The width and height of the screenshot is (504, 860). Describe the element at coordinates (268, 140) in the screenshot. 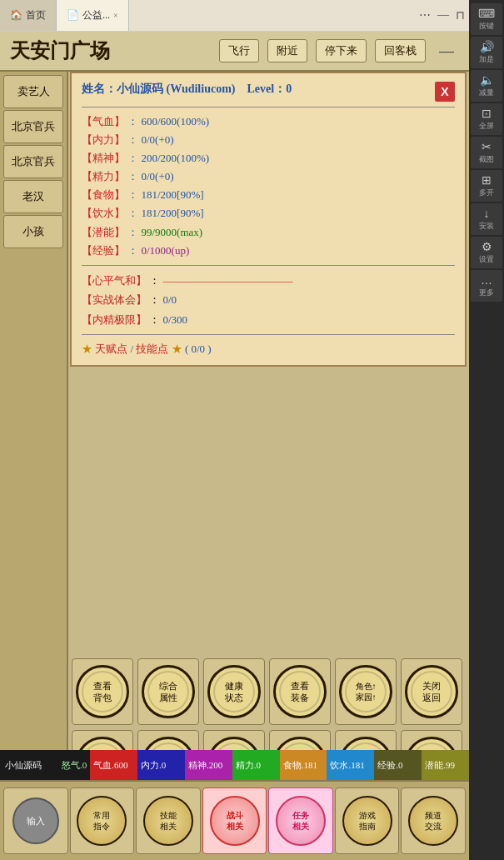

I see `stat-mp: 【内力】 ： 0/0(+0)` at that location.